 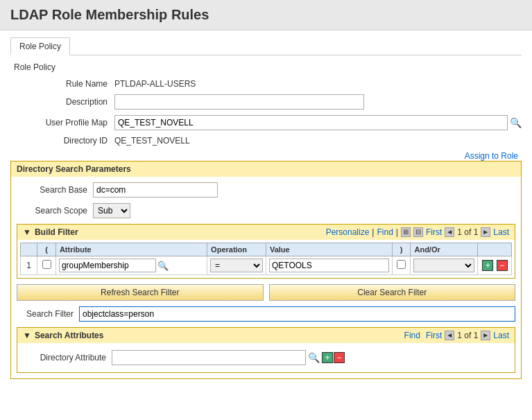 I want to click on row-checkbox, so click(x=47, y=266).